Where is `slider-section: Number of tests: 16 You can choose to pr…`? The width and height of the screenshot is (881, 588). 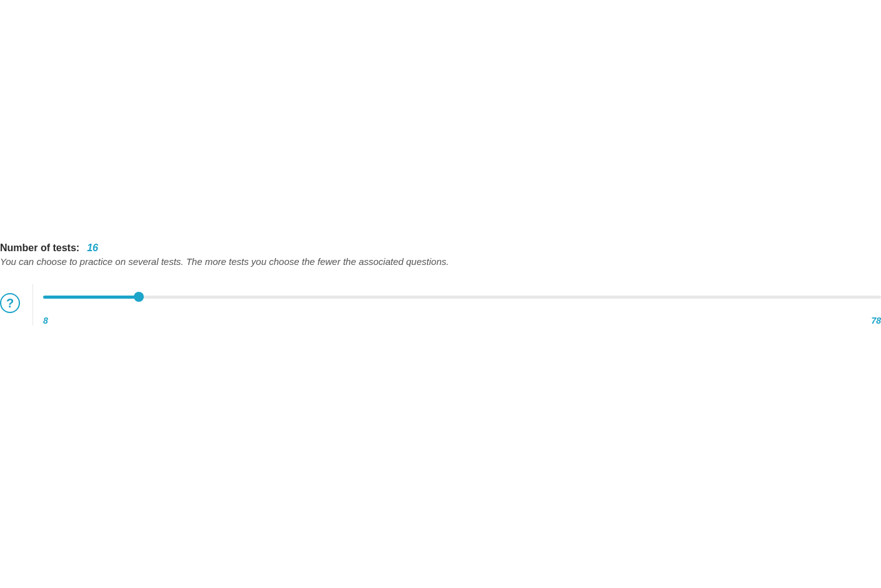
slider-section: Number of tests: 16 You can choose to pr… is located at coordinates (440, 284).